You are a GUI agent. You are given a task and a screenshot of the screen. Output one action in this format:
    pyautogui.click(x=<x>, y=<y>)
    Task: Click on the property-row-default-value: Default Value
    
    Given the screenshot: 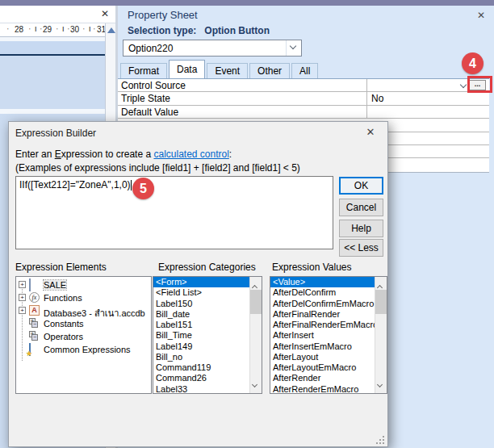 What is the action you would take?
    pyautogui.click(x=304, y=112)
    